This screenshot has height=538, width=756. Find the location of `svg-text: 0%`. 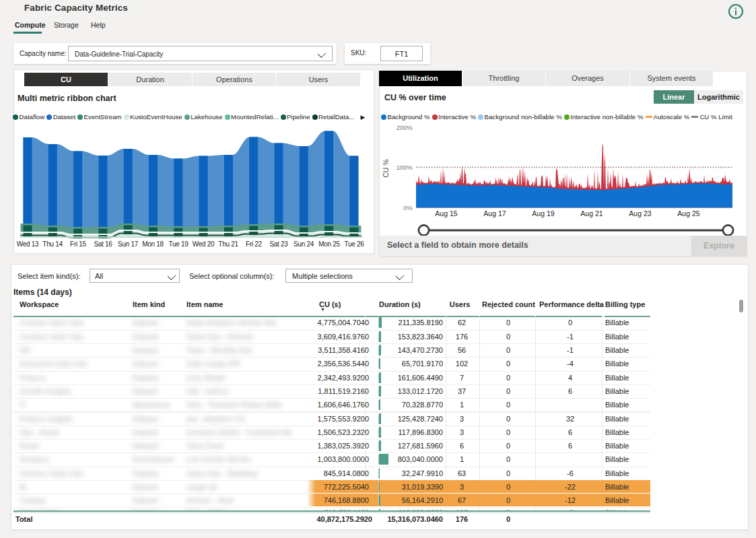

svg-text: 0% is located at coordinates (408, 207).